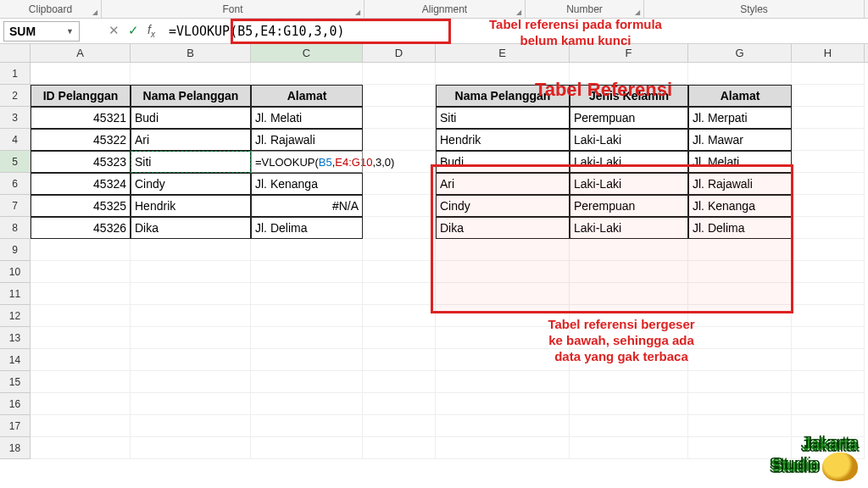 Image resolution: width=868 pixels, height=488 pixels. Describe the element at coordinates (307, 53) in the screenshot. I see `col-header-C: C` at that location.